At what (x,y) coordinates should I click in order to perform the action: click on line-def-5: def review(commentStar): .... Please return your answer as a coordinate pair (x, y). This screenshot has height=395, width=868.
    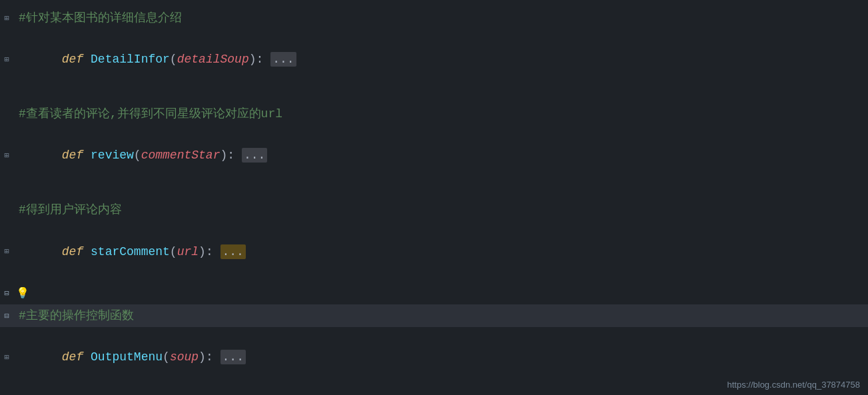
    Looking at the image, I should click on (140, 155).